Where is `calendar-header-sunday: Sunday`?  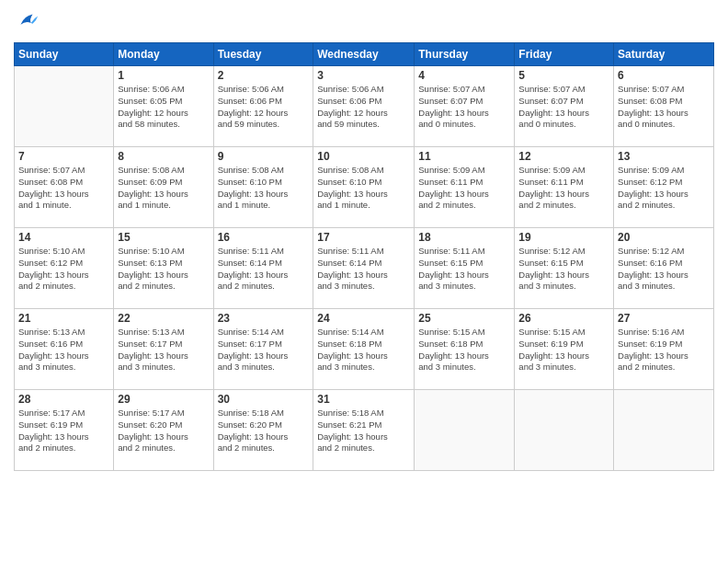
calendar-header-sunday: Sunday is located at coordinates (64, 55).